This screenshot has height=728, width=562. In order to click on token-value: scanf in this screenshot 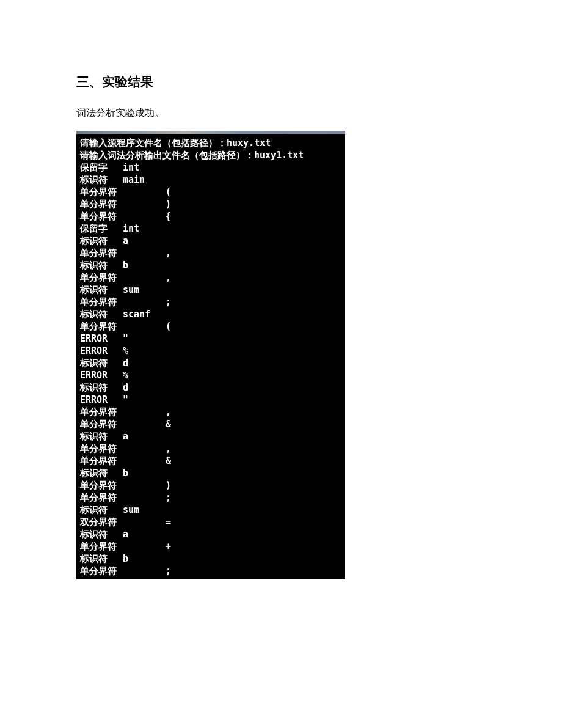, I will do `click(137, 314)`.